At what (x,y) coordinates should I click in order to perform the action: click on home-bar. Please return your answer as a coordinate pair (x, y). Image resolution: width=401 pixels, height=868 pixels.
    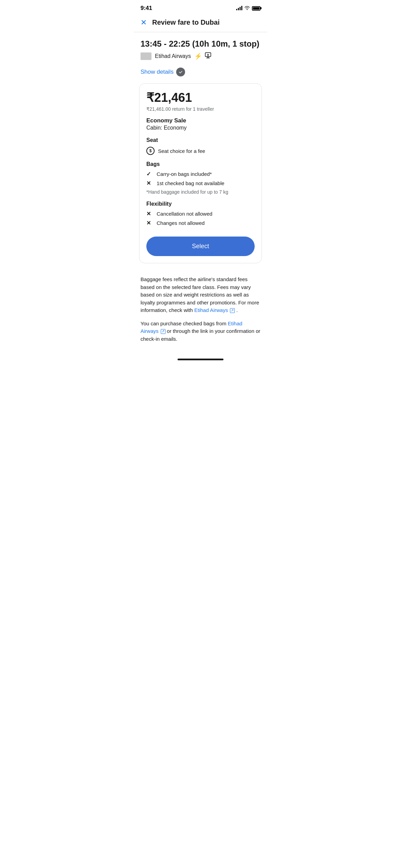
    Looking at the image, I should click on (200, 359).